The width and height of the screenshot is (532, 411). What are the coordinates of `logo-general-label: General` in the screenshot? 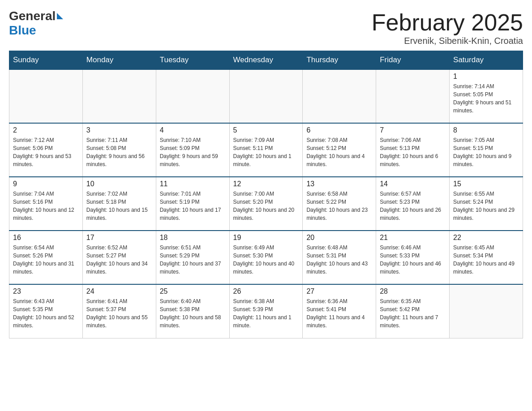 It's located at (32, 16).